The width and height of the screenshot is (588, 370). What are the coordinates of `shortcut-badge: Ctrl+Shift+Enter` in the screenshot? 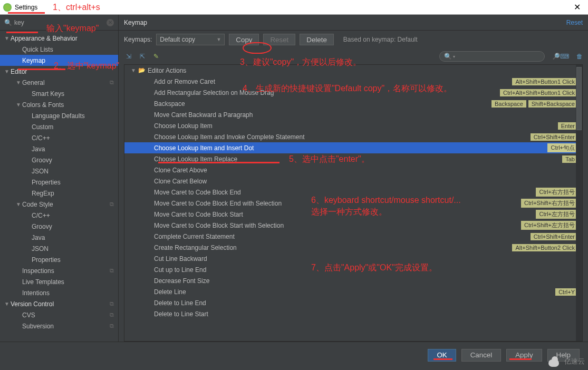 It's located at (554, 237).